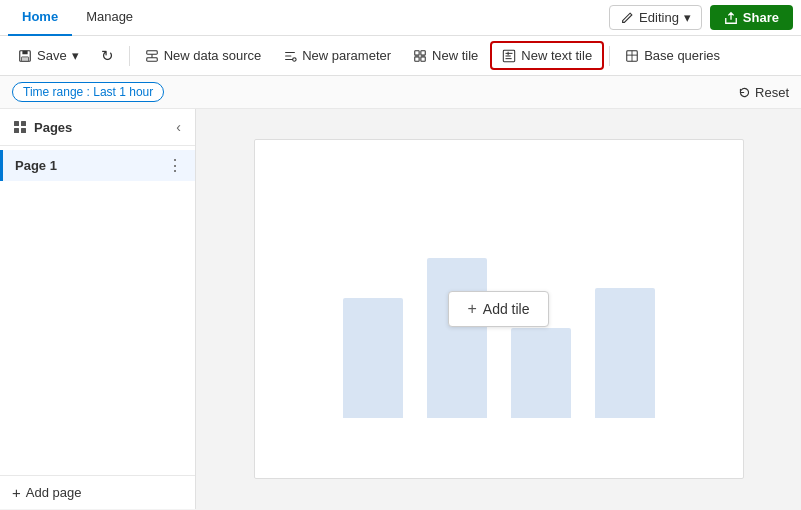  Describe the element at coordinates (25, 56) in the screenshot. I see `save-icon` at that location.